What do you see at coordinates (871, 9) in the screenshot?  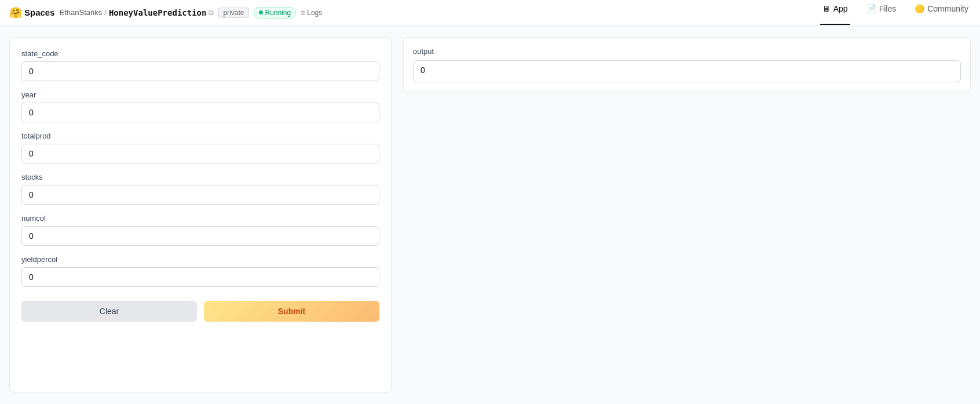 I see `files-icon: 📄` at bounding box center [871, 9].